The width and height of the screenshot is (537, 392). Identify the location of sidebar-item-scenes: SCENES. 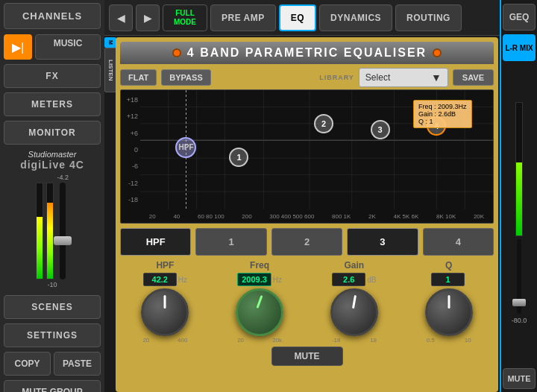
(52, 307).